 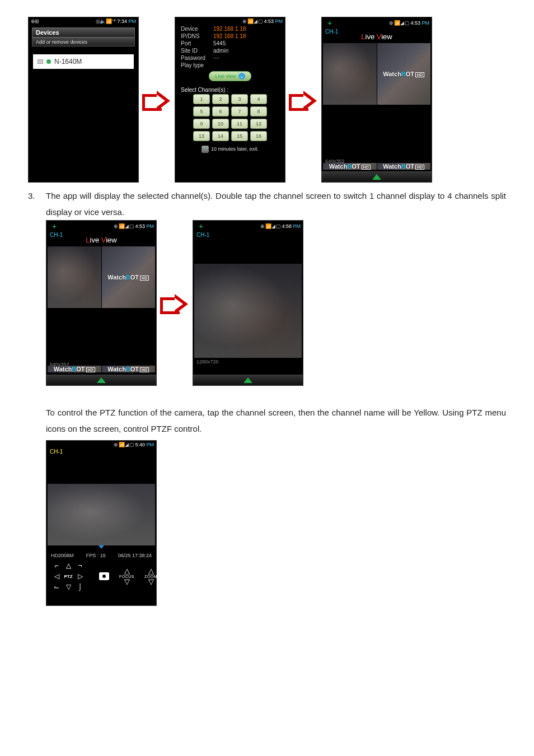 I want to click on field-siteid: Site IDadmin, so click(x=230, y=50).